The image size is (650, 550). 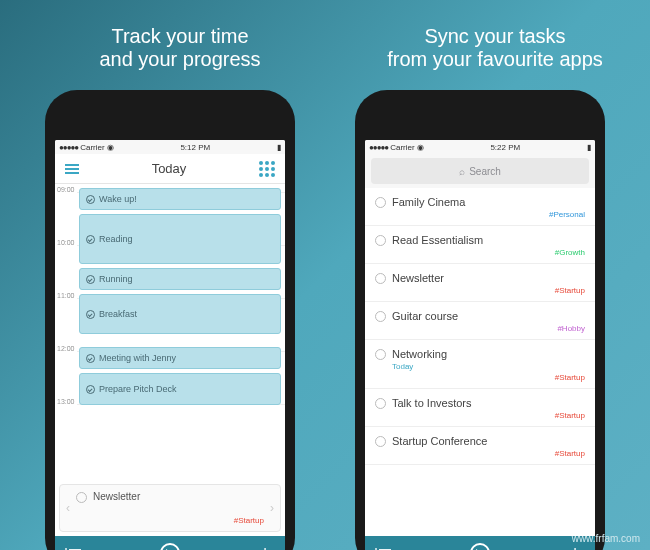 I want to click on list-item-subtitle: Today, so click(x=488, y=366).